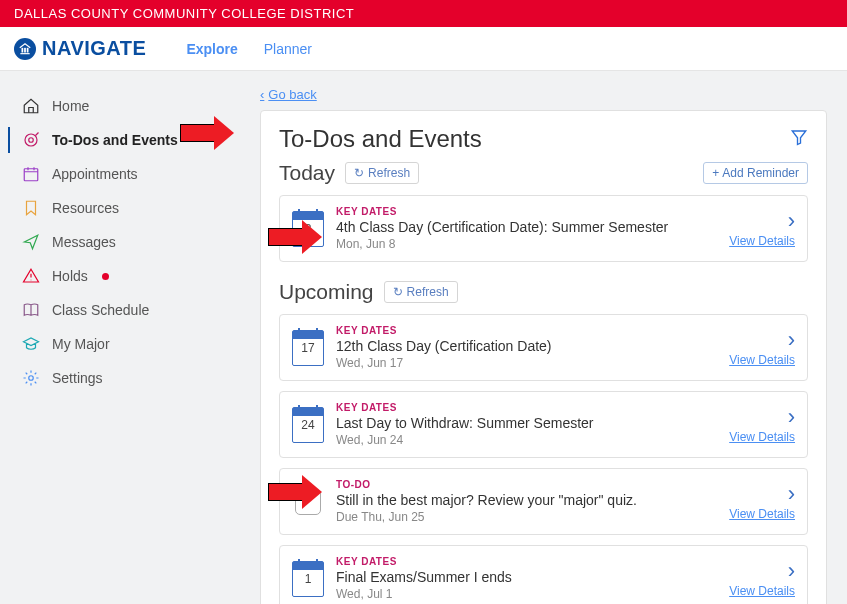 The image size is (847, 604). Describe the element at coordinates (544, 228) in the screenshot. I see `today-card: 8 KEY DATES 4th Class Day (Certification…` at that location.